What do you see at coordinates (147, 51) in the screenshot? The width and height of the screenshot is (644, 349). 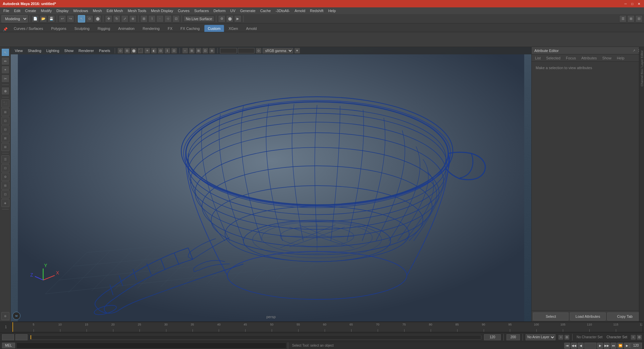 I see `vp-light-btn: ☀` at bounding box center [147, 51].